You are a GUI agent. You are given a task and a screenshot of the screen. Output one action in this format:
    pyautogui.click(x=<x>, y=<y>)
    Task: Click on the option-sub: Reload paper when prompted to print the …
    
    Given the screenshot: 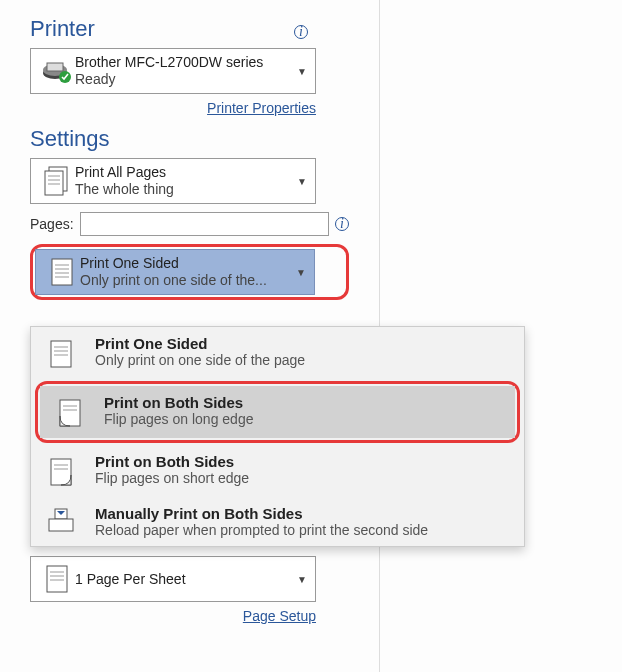 What is the action you would take?
    pyautogui.click(x=262, y=530)
    